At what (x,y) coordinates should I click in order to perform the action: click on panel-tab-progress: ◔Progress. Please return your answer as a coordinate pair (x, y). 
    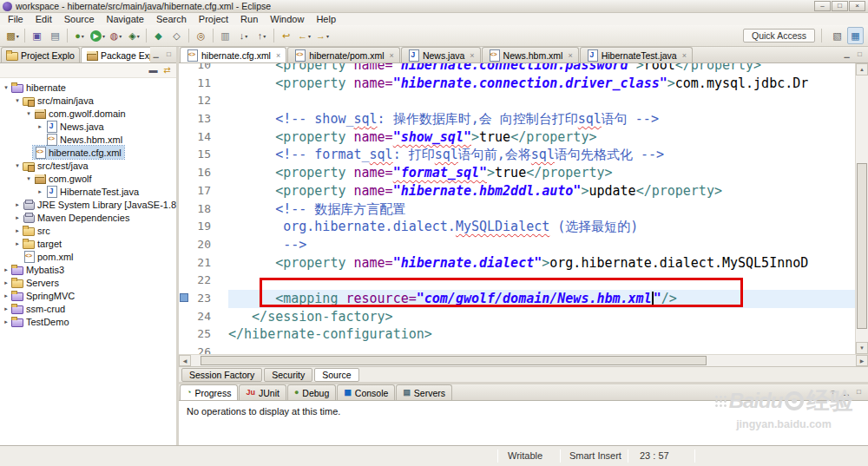
    Looking at the image, I should click on (208, 392).